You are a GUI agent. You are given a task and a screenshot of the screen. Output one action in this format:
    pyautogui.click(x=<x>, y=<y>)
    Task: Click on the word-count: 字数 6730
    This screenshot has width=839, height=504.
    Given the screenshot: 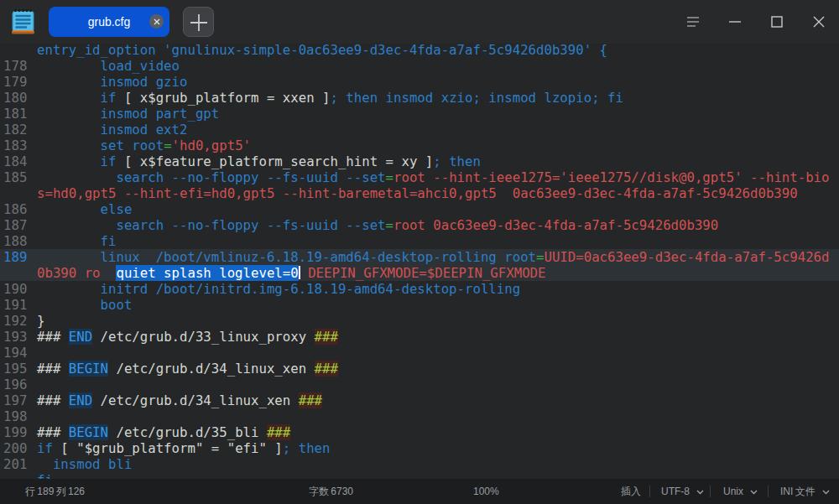 What is the action you would take?
    pyautogui.click(x=331, y=491)
    